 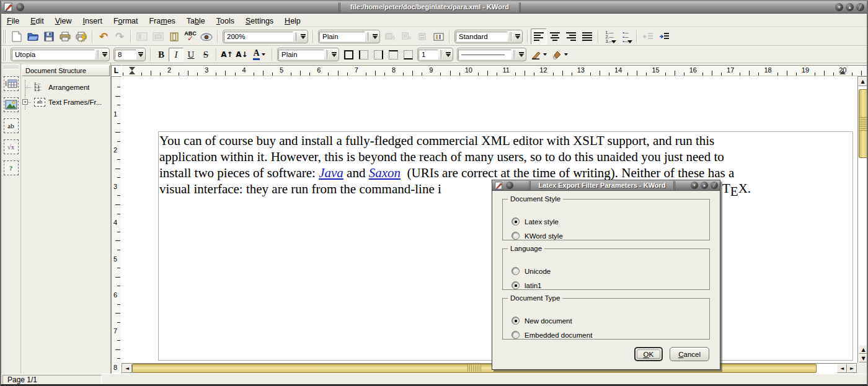 What do you see at coordinates (63, 21) in the screenshot?
I see `menu-view: View` at bounding box center [63, 21].